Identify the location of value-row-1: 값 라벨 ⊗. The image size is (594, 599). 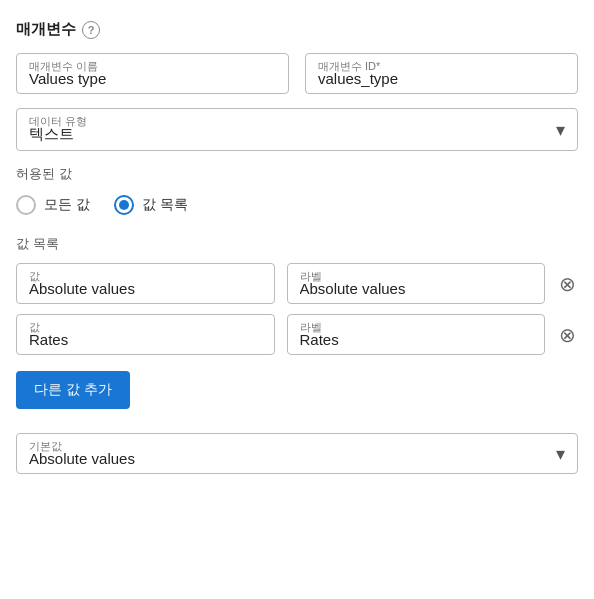
(297, 334).